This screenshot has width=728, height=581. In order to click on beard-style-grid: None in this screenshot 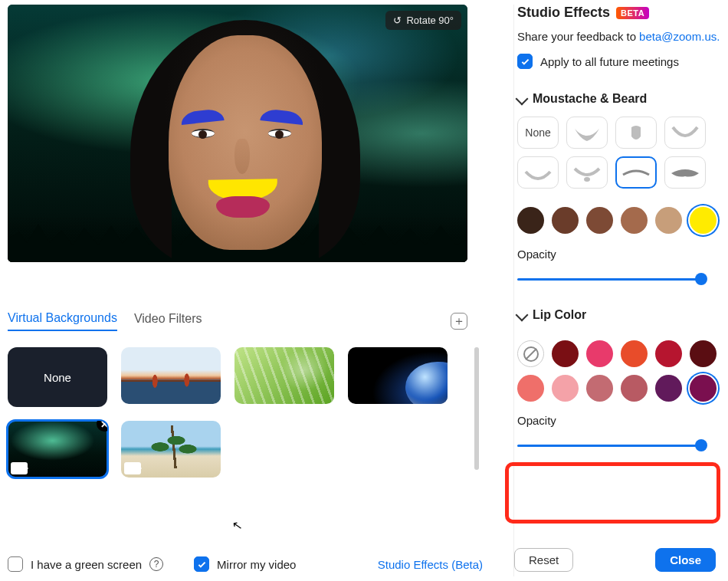, I will do `click(619, 153)`.